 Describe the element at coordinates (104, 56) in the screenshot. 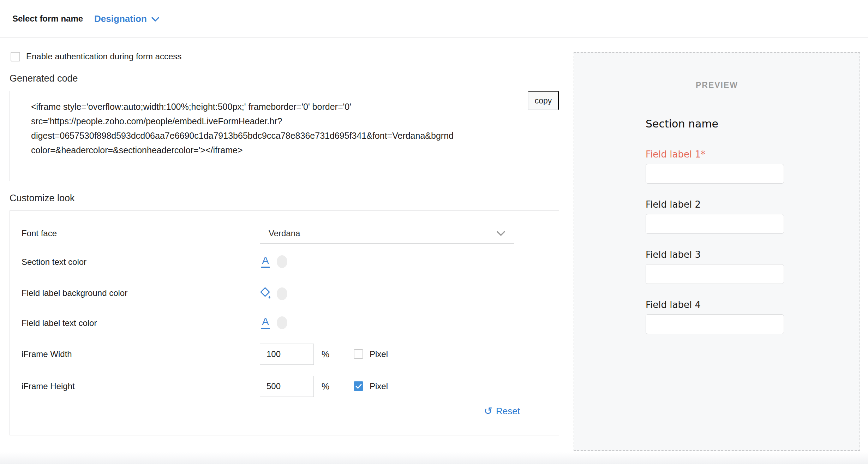

I see `enable-auth-label: Enable authentication during form access` at that location.